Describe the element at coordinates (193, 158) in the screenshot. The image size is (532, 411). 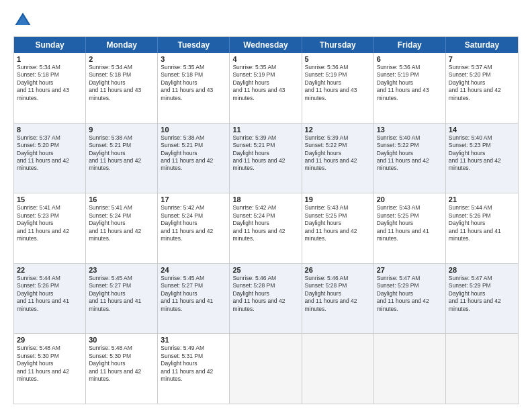
I see `day-cell-10: 10 Sunrise: 5:38 AM Sunset: 5:21 PM Dayl…` at that location.